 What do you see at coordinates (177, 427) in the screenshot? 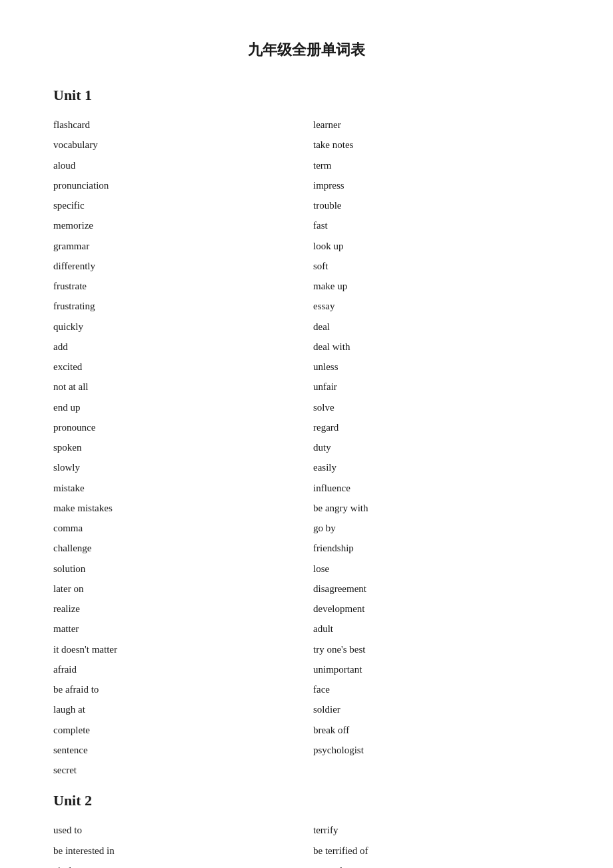
I see `list-item: pronounce` at bounding box center [177, 427].